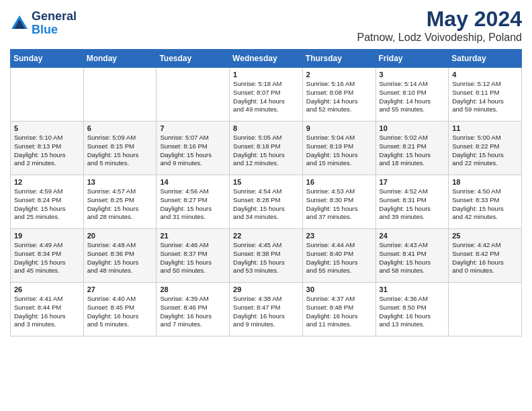  I want to click on calendar-week-row: 19Sunrise: 4:49 AM Sunset: 8:34 PM Dayli…, so click(266, 256).